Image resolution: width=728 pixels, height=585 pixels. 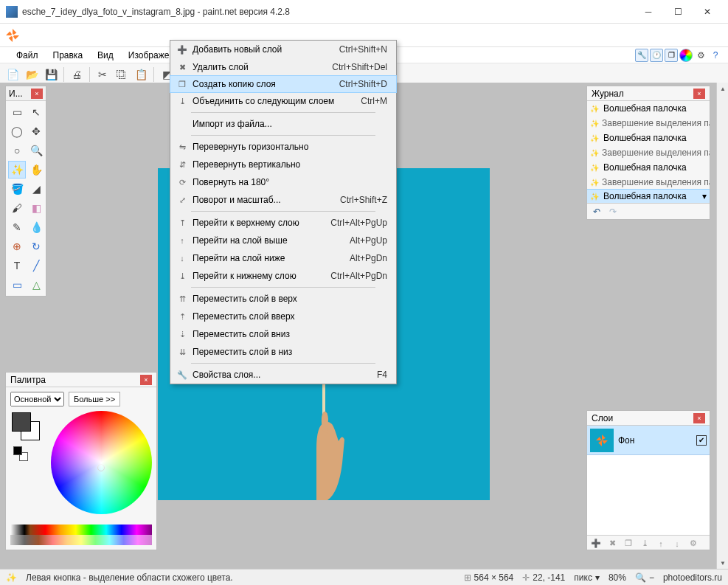 I want to click on recolor-tool: ↻, so click(x=36, y=246).